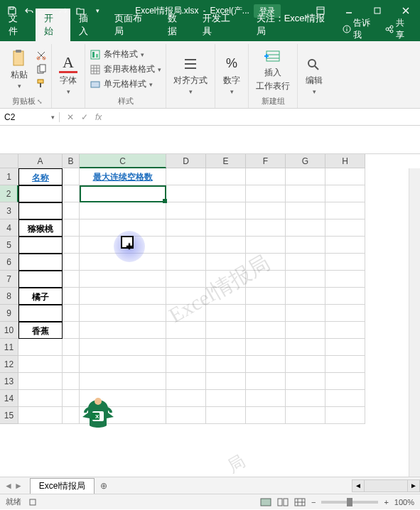 The image size is (420, 510). Describe the element at coordinates (30, 117) in the screenshot. I see `name-box: C2▾` at that location.